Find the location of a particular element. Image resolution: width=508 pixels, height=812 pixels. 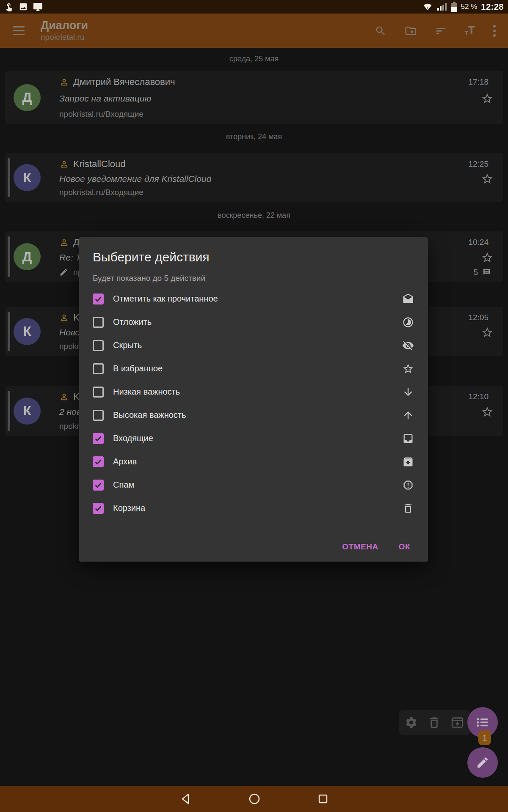

status-clock: 12:28 is located at coordinates (492, 7).